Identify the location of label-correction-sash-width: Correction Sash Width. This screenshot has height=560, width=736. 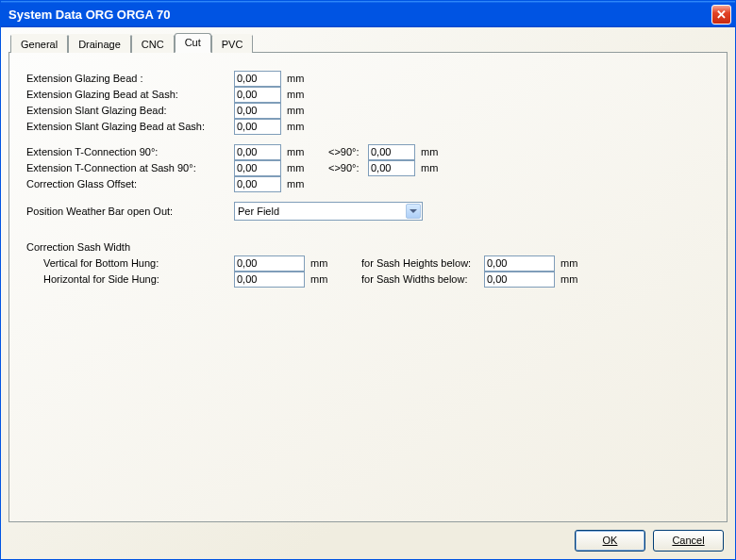
(368, 247).